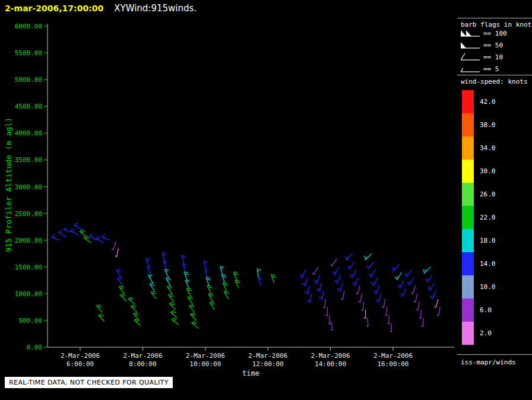 The width and height of the screenshot is (532, 400). What do you see at coordinates (488, 102) in the screenshot?
I see `speed-scale-label: 42.0` at bounding box center [488, 102].